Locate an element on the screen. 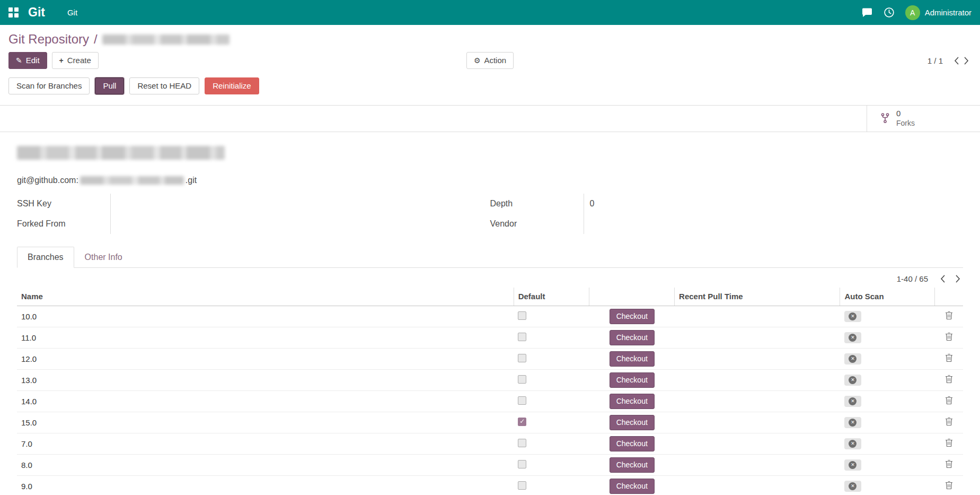 This screenshot has width=980, height=495. ssh-key-value is located at coordinates (300, 204).